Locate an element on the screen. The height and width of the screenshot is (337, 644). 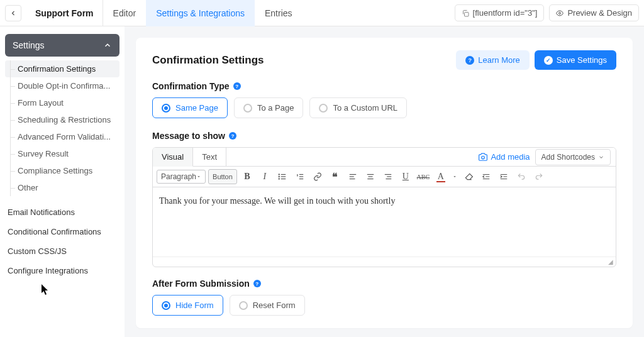
chevron-up-icon is located at coordinates (108, 45).